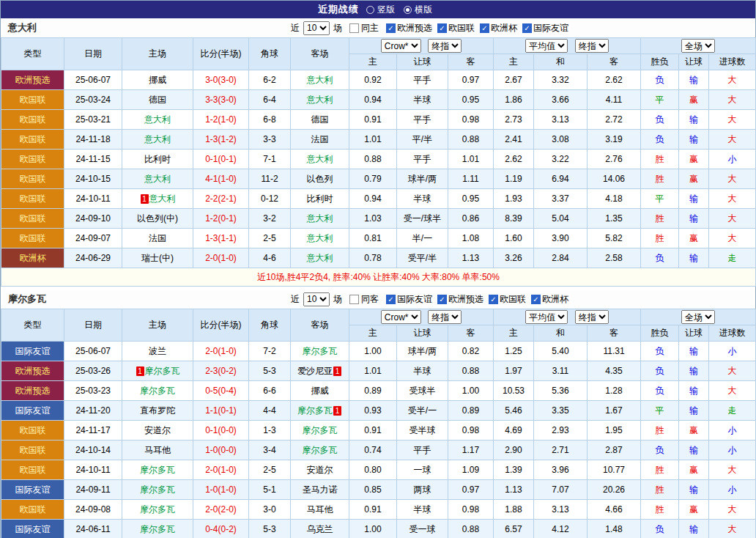 This screenshot has width=756, height=538. What do you see at coordinates (221, 120) in the screenshot?
I see `match-score: 1-2(1-0)` at bounding box center [221, 120].